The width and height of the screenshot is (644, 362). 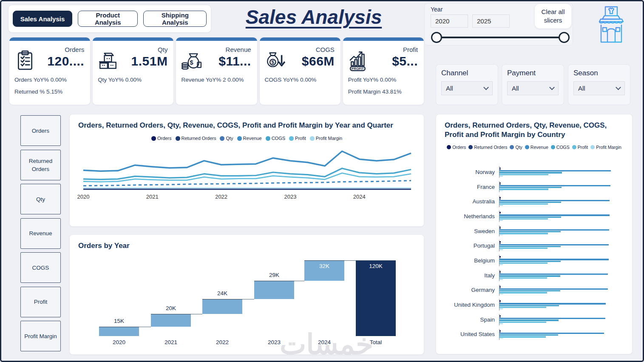 What do you see at coordinates (437, 37) in the screenshot?
I see `year-slider-handle-start` at bounding box center [437, 37].